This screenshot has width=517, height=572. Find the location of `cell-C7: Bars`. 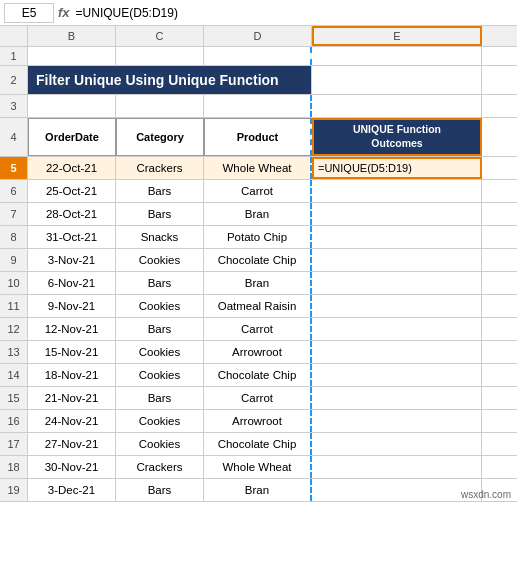

cell-C7: Bars is located at coordinates (160, 214).